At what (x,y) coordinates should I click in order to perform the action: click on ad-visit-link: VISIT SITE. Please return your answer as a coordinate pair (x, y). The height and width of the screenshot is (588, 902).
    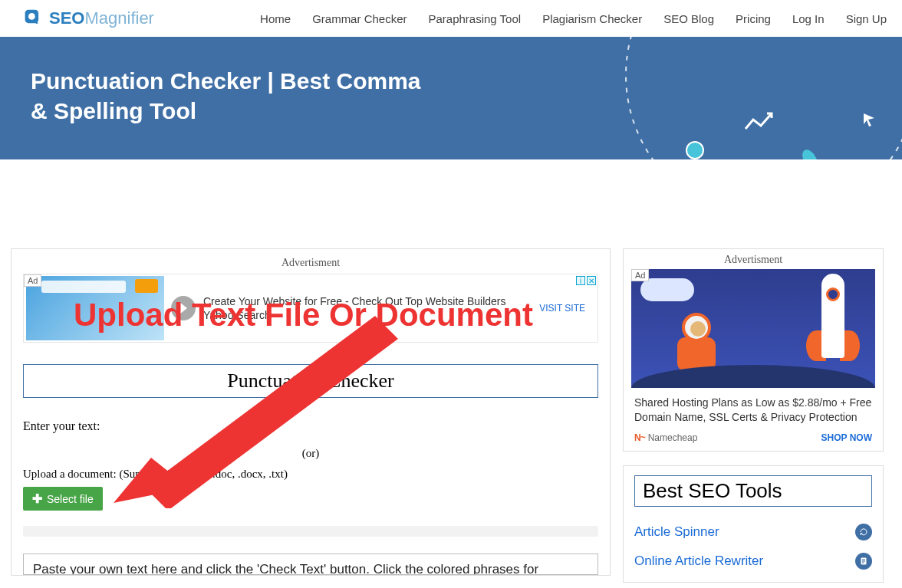
    Looking at the image, I should click on (562, 308).